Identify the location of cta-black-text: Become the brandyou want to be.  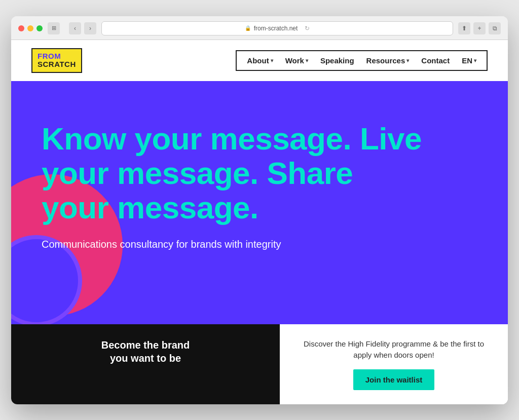
(145, 352).